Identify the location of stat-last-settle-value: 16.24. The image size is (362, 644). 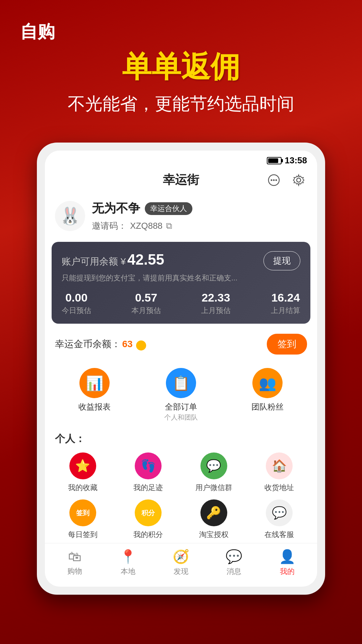
(286, 298).